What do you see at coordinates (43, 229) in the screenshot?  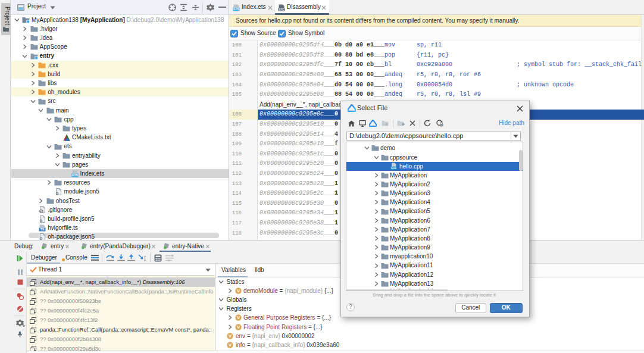 I see `svg-text: TS` at bounding box center [43, 229].